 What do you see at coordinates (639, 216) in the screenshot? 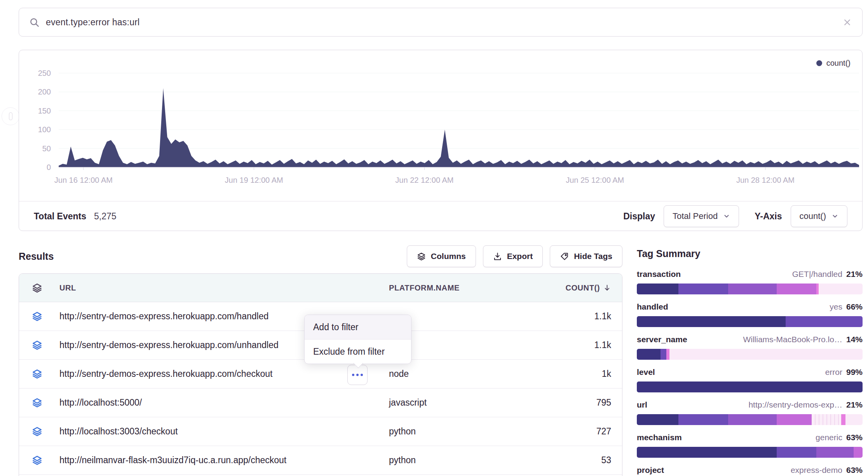
I see `display-label: Display` at bounding box center [639, 216].